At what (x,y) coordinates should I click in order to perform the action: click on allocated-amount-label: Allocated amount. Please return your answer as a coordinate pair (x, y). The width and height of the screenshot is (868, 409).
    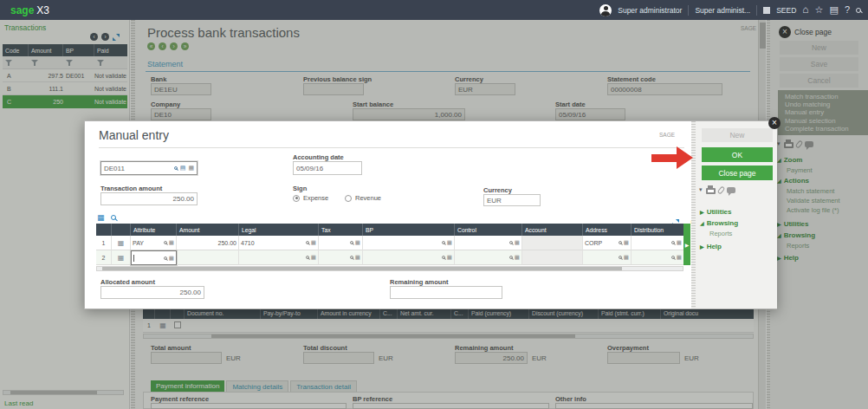
    Looking at the image, I should click on (128, 282).